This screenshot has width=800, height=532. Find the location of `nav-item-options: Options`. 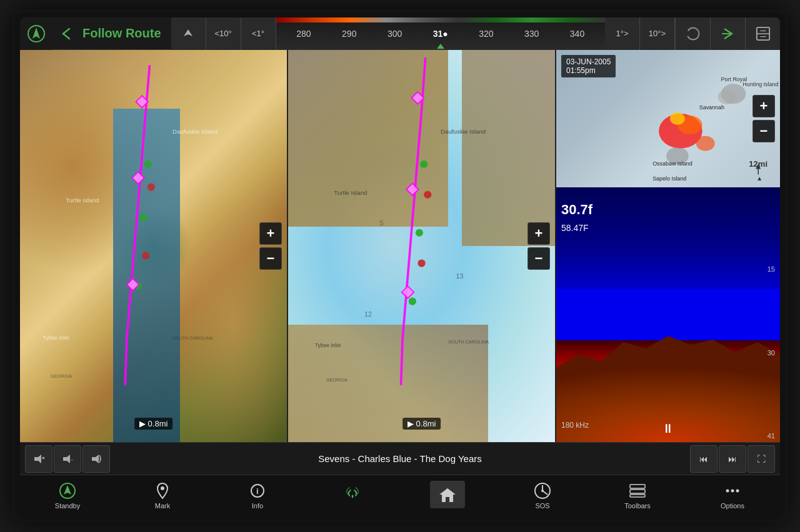

nav-item-options: Options is located at coordinates (732, 495).